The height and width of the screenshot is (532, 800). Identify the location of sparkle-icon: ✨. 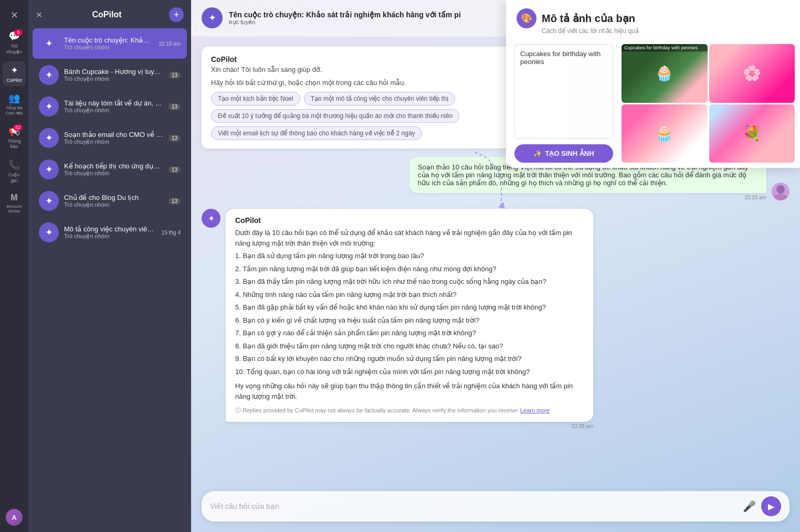
(538, 153).